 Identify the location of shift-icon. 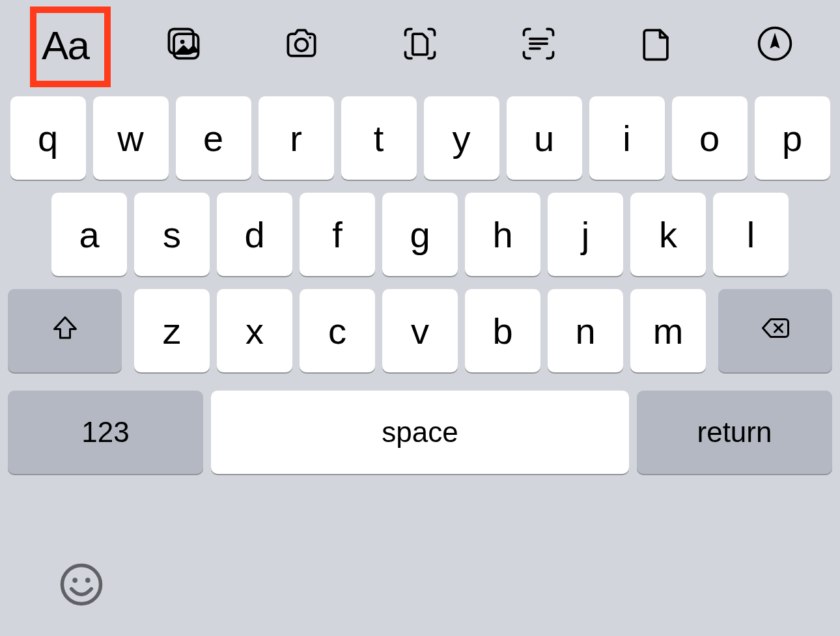
(65, 331).